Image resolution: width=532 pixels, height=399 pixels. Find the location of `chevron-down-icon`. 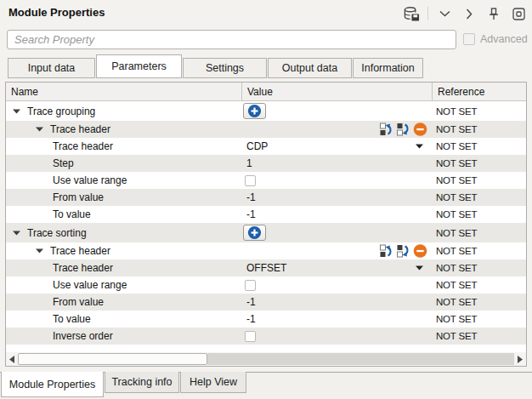

chevron-down-icon is located at coordinates (444, 14).